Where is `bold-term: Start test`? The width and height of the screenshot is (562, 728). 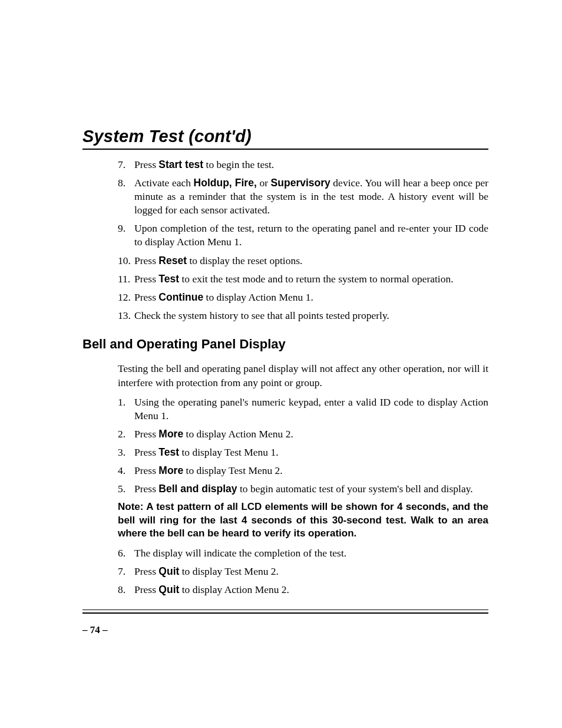 bold-term: Start test is located at coordinates (181, 164).